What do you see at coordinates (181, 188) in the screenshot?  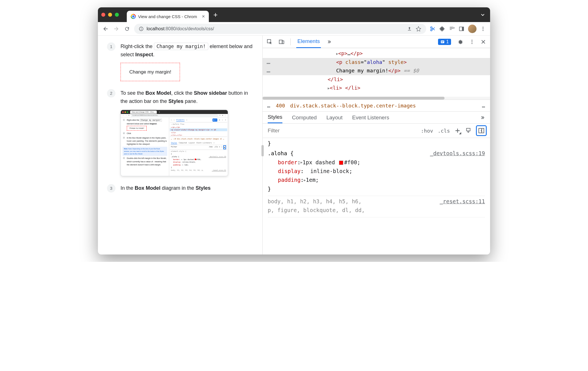 I see `step-3: 3 In the Box Model diagram in the Styles` at bounding box center [181, 188].